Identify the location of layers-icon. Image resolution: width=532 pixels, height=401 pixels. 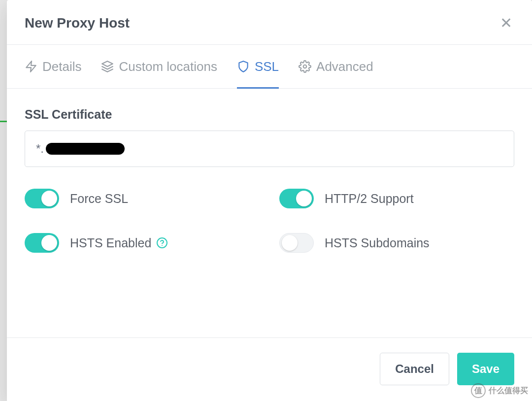
(107, 67).